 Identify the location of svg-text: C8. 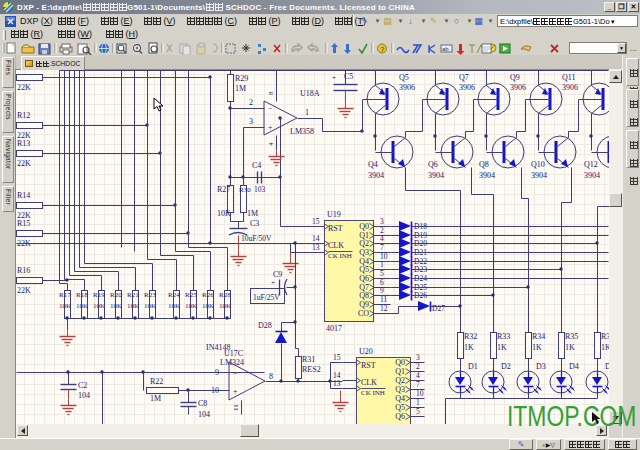
(202, 404).